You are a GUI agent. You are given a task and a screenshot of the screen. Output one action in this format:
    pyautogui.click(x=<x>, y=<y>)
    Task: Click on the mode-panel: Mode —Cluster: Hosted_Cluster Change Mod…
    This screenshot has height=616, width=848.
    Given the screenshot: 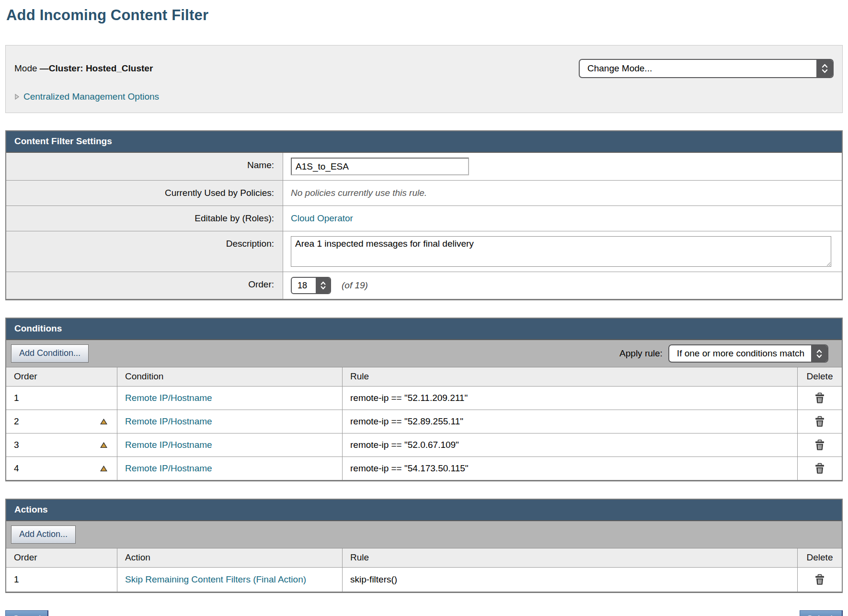 What is the action you would take?
    pyautogui.click(x=424, y=79)
    